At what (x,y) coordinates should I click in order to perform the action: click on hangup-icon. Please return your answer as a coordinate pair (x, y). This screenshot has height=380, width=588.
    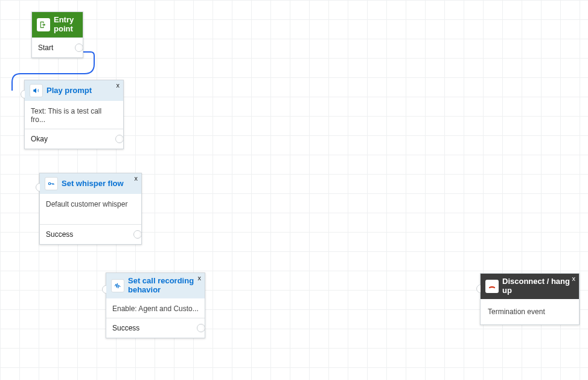
    Looking at the image, I should click on (492, 286).